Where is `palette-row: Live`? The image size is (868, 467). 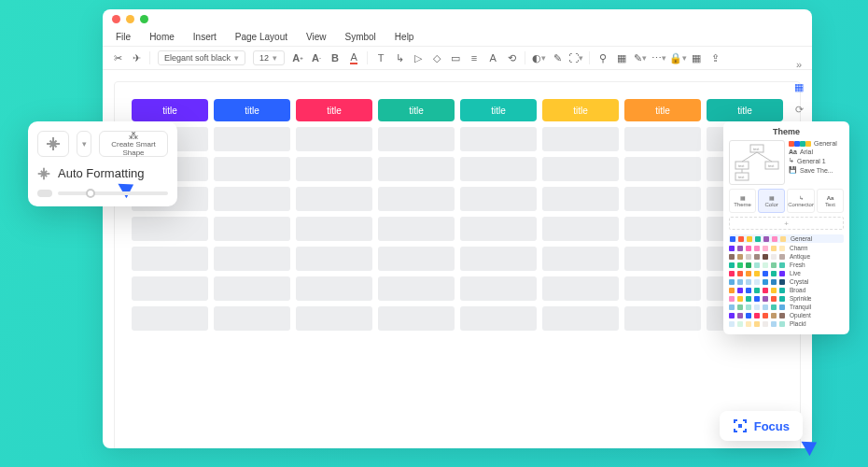
palette-row: Live is located at coordinates (786, 273).